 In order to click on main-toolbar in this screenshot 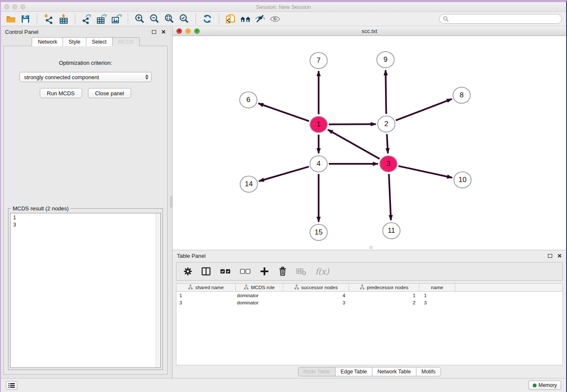, I will do `click(284, 19)`.